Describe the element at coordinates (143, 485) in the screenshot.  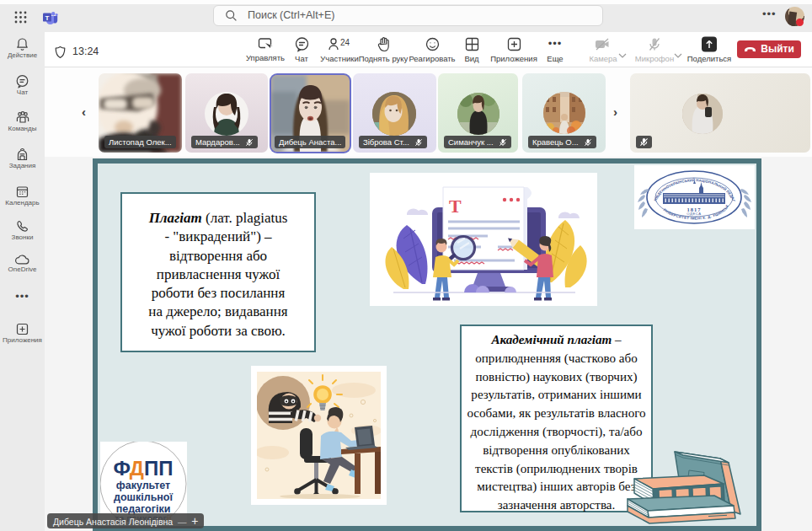
I see `svg-text: факультет` at that location.